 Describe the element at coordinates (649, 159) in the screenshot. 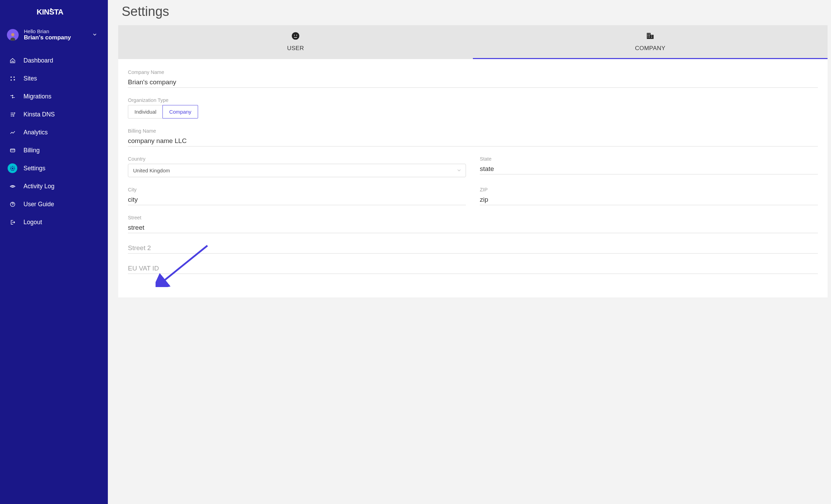

I see `state-label: State` at that location.